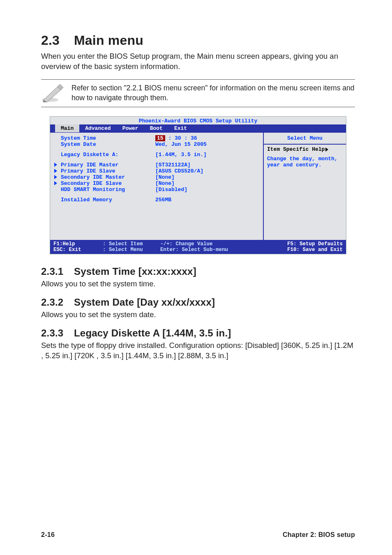 This screenshot has height=555, width=392. Describe the element at coordinates (58, 40) in the screenshot. I see `section-number: 2.3` at that location.